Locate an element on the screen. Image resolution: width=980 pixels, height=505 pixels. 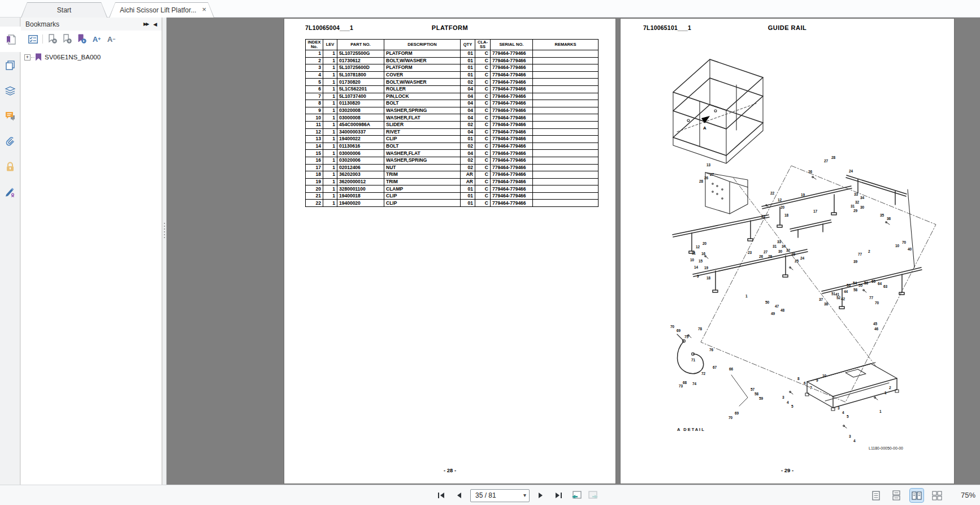
svg-text: 36 is located at coordinates (889, 218).